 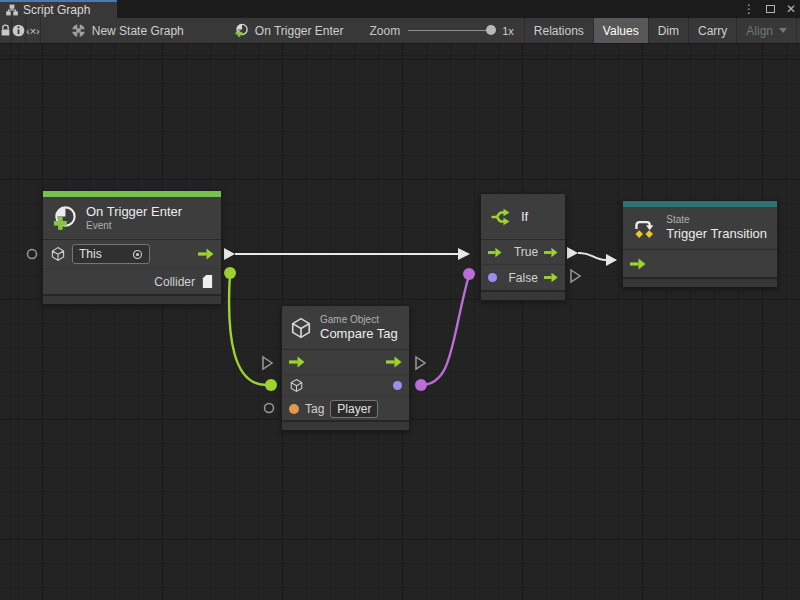 I want to click on true-output-port, so click(x=551, y=252).